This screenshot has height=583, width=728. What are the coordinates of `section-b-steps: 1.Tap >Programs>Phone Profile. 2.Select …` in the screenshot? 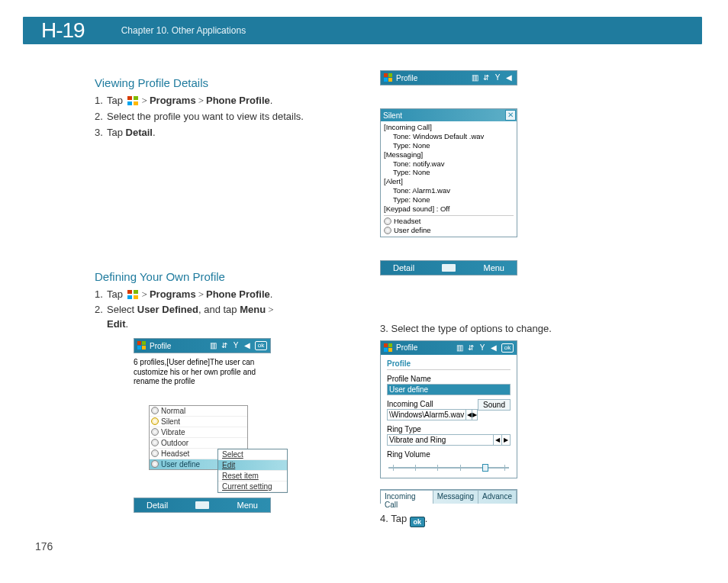 It's located at (192, 310).